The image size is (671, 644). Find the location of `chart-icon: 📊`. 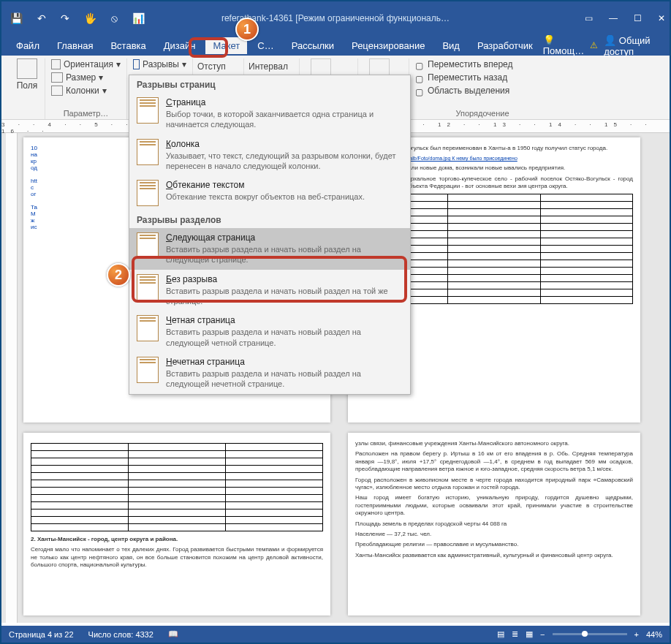

chart-icon: 📊 is located at coordinates (139, 19).